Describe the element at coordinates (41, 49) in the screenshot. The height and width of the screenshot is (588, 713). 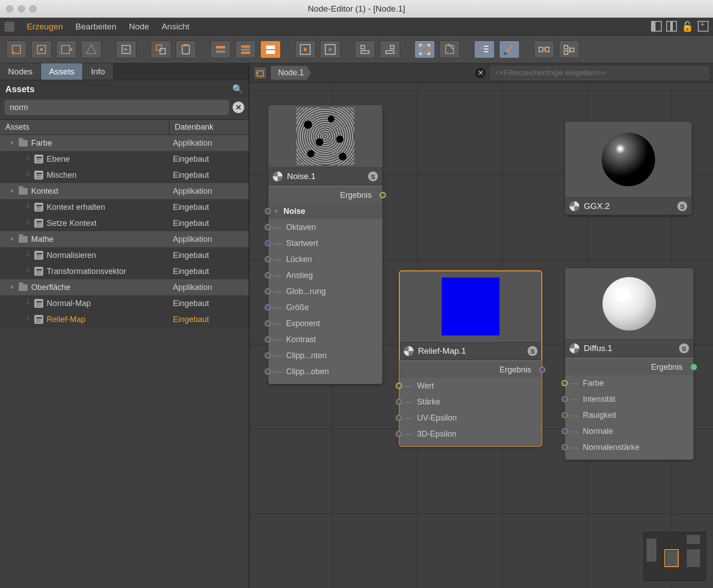
I see `tool-node-in` at that location.